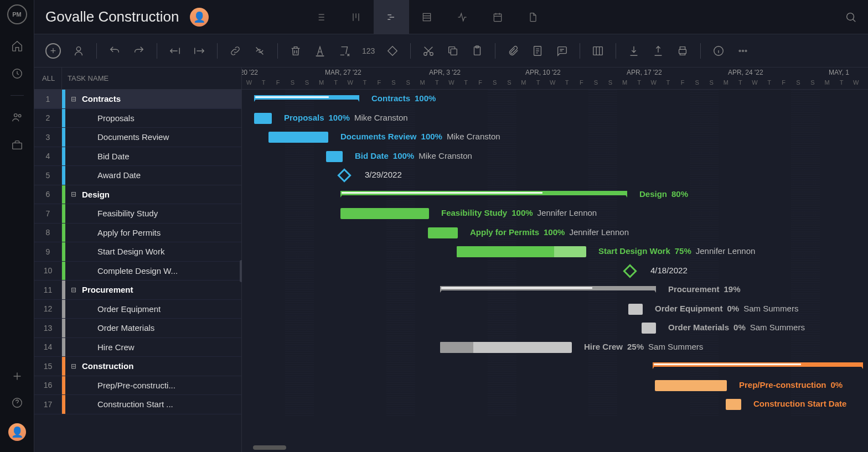  What do you see at coordinates (260, 51) in the screenshot?
I see `unlink-icon` at bounding box center [260, 51].